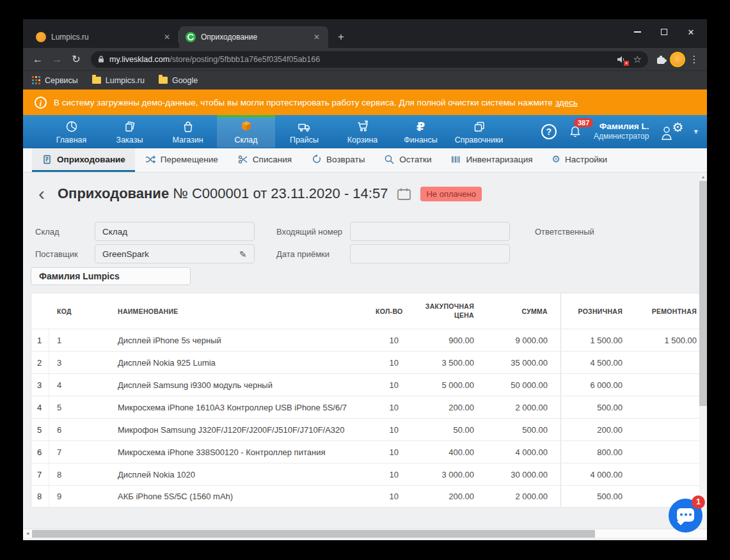 This screenshot has height=560, width=730. What do you see at coordinates (369, 451) in the screenshot?
I see `table-row: 67Микросхема iPhone 338S00120 - Контролл…` at bounding box center [369, 451].